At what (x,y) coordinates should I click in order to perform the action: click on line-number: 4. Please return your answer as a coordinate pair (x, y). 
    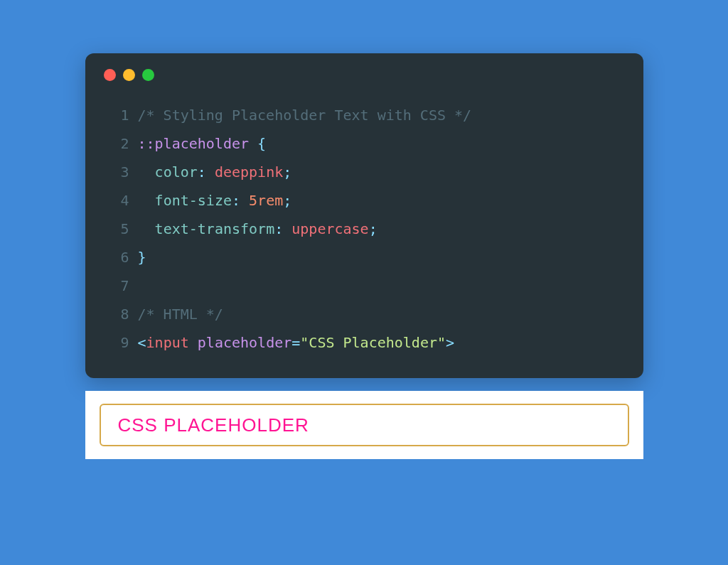
    Looking at the image, I should click on (117, 200).